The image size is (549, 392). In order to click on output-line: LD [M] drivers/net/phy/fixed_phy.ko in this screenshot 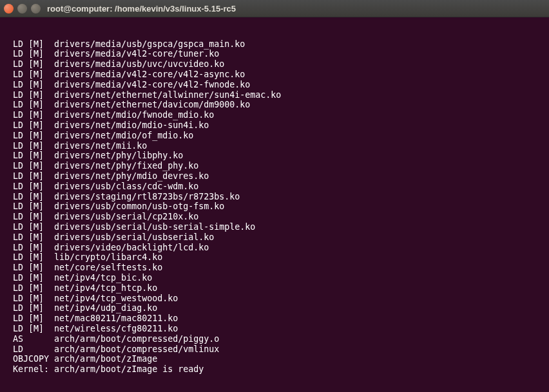, I will do `click(274, 166)`.